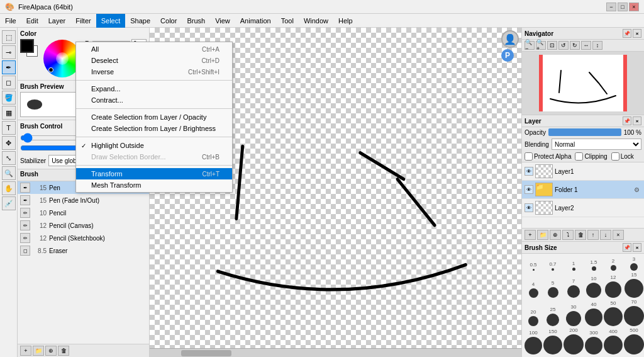 This screenshot has width=644, height=357. I want to click on lock-checkbox, so click(615, 156).